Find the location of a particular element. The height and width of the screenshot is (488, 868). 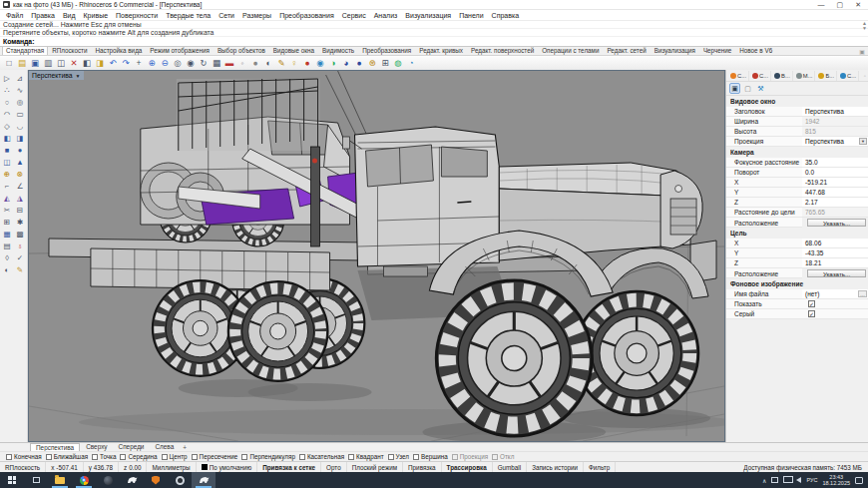

shield-app-button is located at coordinates (156, 480).